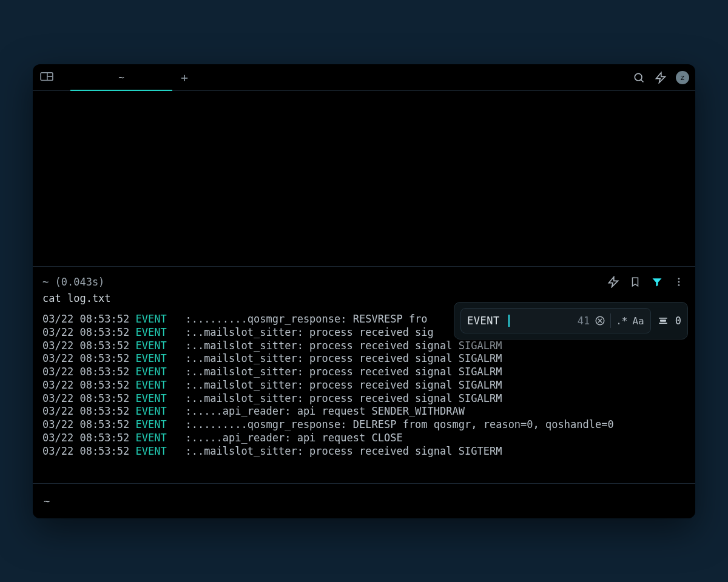 The image size is (728, 582). What do you see at coordinates (678, 321) in the screenshot?
I see `selection-count: 0` at bounding box center [678, 321].